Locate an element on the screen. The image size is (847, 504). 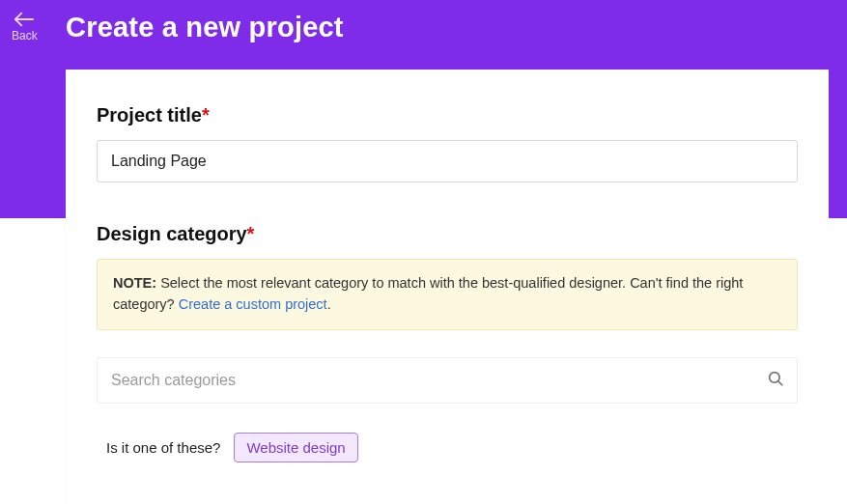
project-title-input is located at coordinates (447, 161).